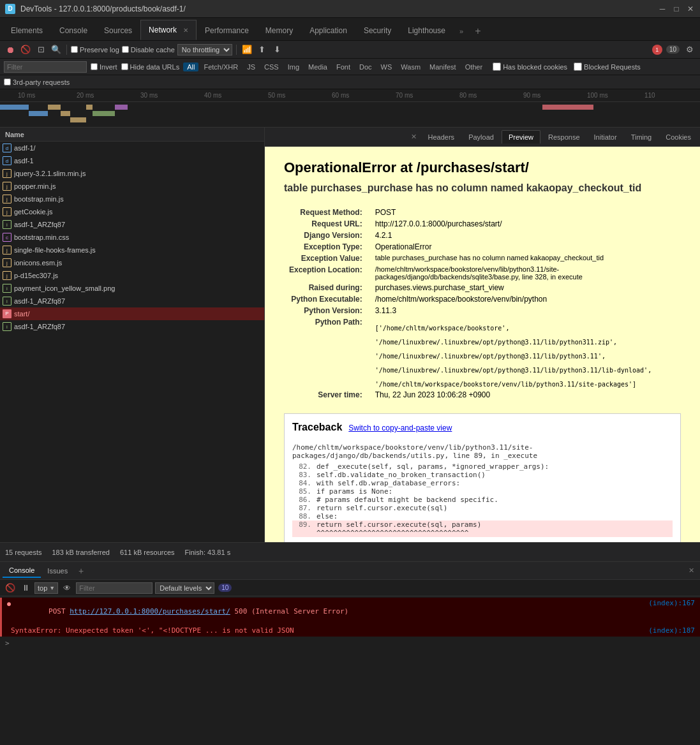 The height and width of the screenshot is (745, 700). What do you see at coordinates (690, 9) in the screenshot?
I see `close-button: ✕` at bounding box center [690, 9].